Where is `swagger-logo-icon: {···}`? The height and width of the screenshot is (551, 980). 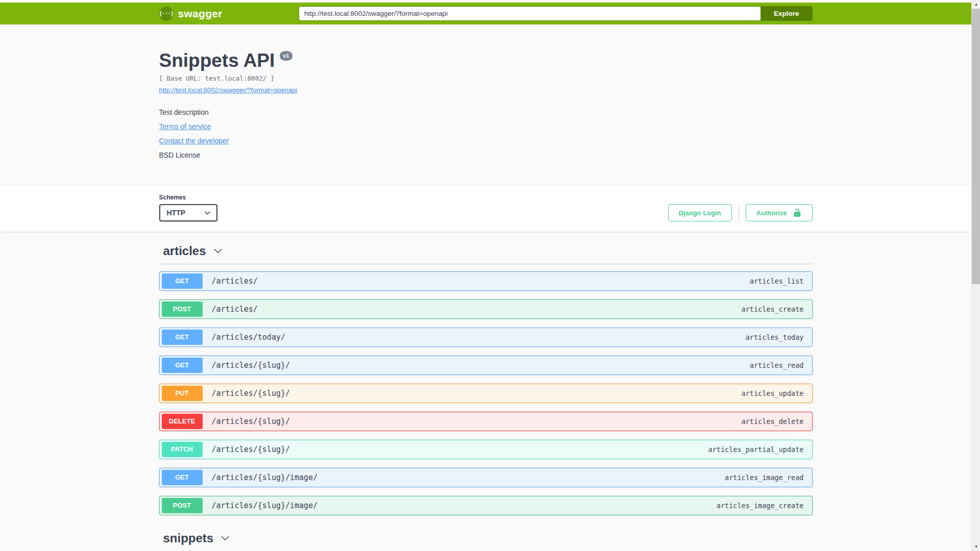 swagger-logo-icon: {···} is located at coordinates (166, 14).